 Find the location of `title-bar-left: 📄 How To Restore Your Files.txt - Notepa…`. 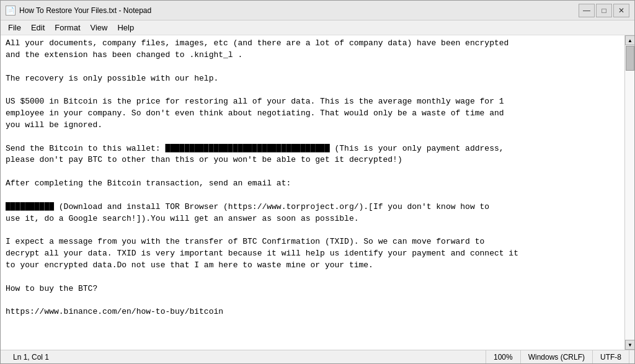

title-bar-left: 📄 How To Restore Your Files.txt - Notepa… is located at coordinates (78, 11).